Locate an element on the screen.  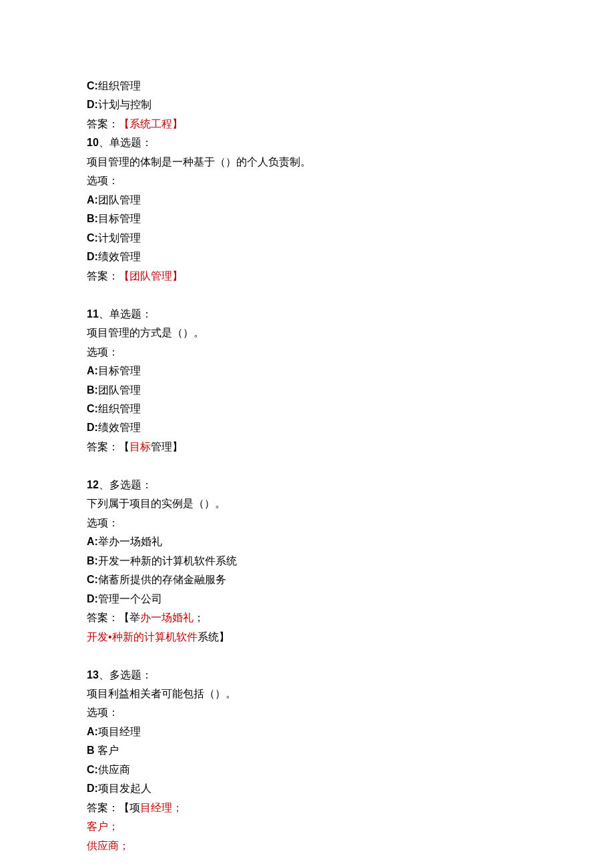
answer-line: 供应商； is located at coordinates (350, 846).